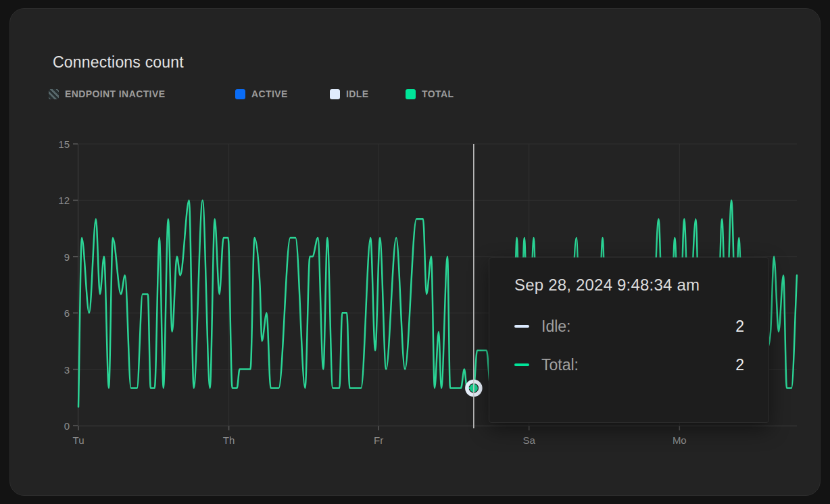 The height and width of the screenshot is (504, 830). Describe the element at coordinates (556, 327) in the screenshot. I see `tooltip-row-label: Idle:` at that location.